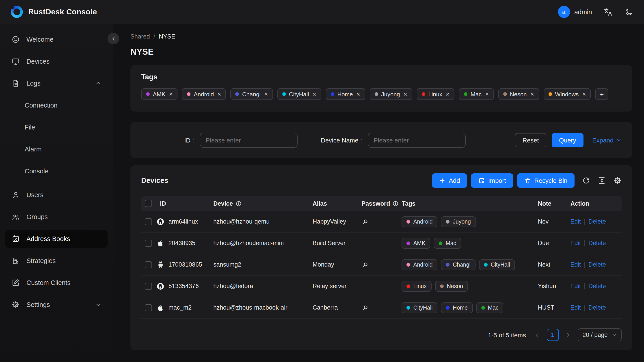 The height and width of the screenshot is (362, 644). What do you see at coordinates (62, 12) in the screenshot?
I see `app-title: RustDesk Console` at bounding box center [62, 12].